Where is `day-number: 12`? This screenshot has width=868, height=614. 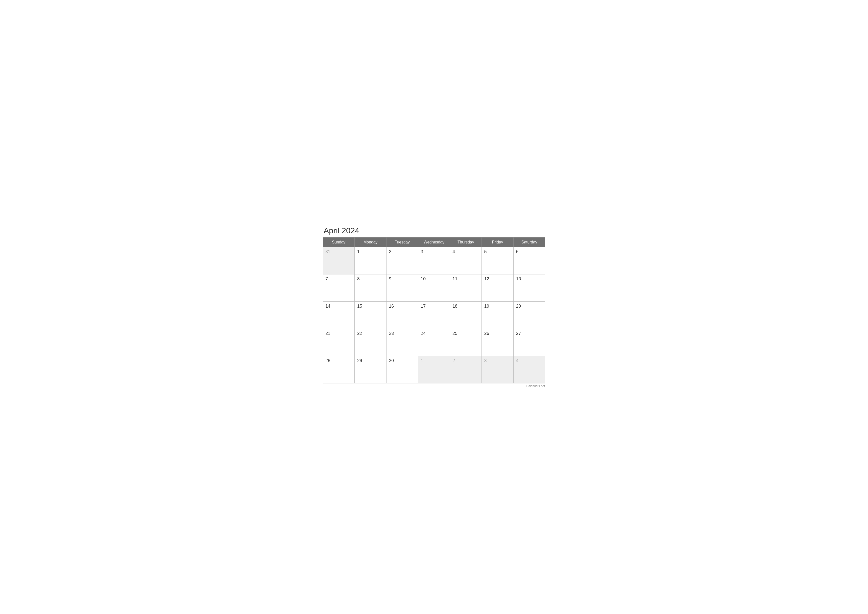 day-number: 12 is located at coordinates (487, 279).